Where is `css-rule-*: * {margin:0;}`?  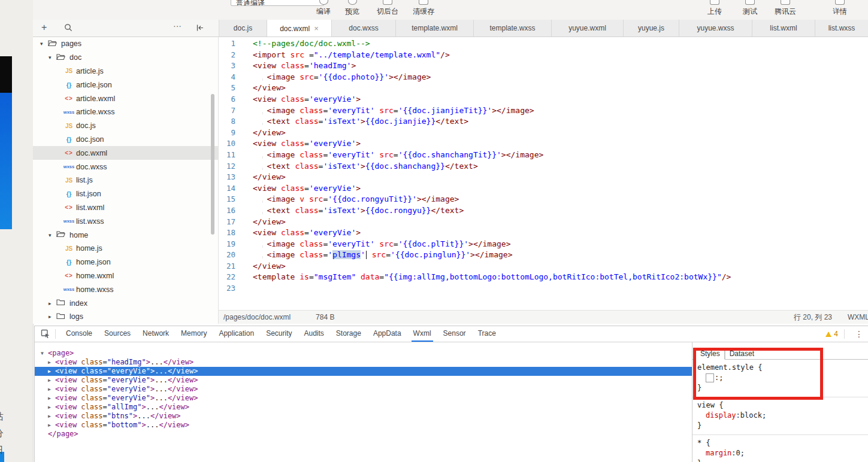
css-rule-*: * {margin:0;} is located at coordinates (780, 449).